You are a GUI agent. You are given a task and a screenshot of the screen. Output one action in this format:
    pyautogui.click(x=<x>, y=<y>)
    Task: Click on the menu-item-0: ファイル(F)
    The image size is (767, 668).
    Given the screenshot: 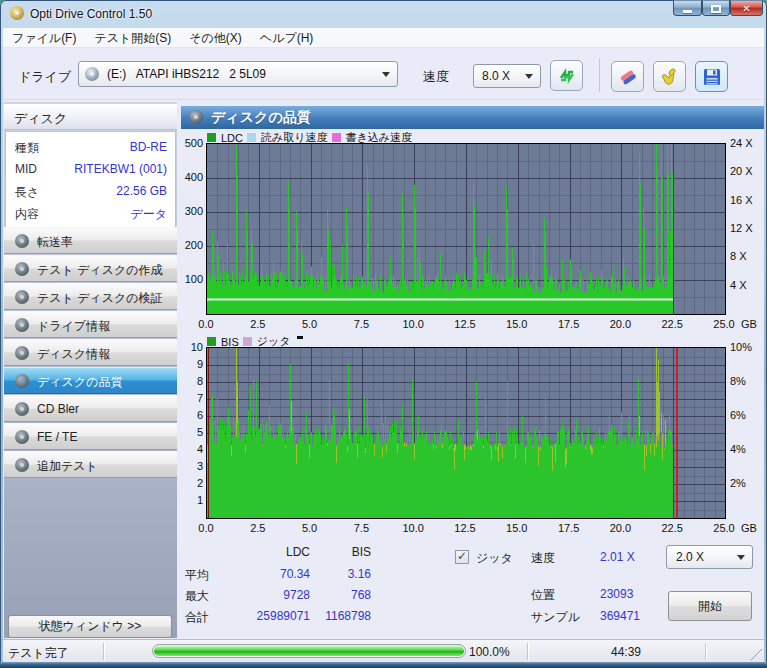 What is the action you would take?
    pyautogui.click(x=44, y=38)
    